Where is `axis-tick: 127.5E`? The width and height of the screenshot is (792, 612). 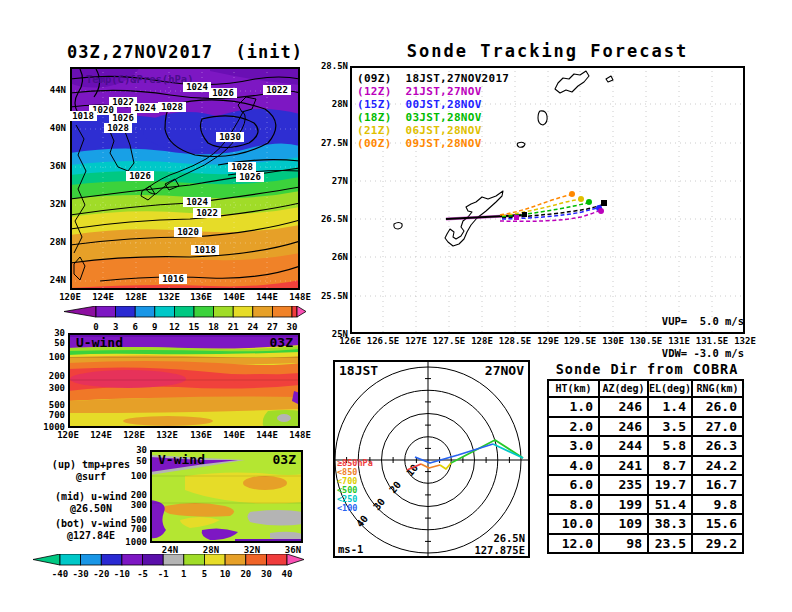
axis-tick: 127.5E is located at coordinates (449, 341).